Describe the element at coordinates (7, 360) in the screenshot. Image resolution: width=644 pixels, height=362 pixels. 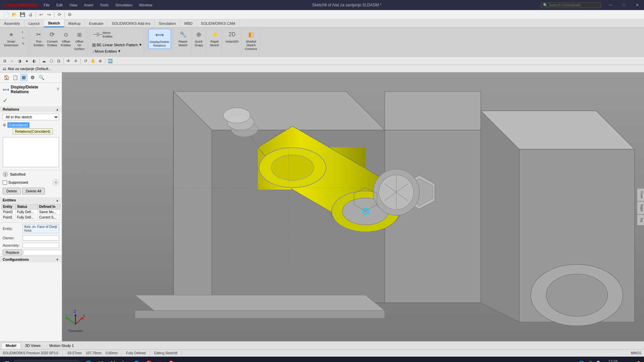
I see `start-button: ⊞` at that location.